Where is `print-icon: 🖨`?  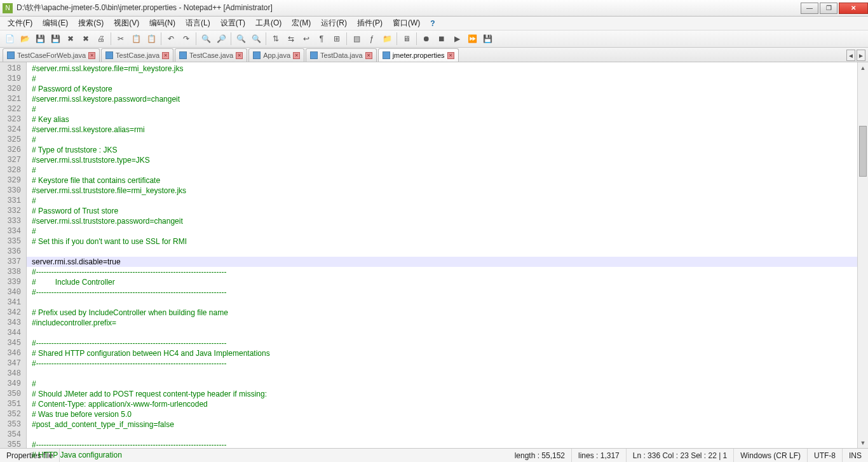
print-icon: 🖨 is located at coordinates (101, 39).